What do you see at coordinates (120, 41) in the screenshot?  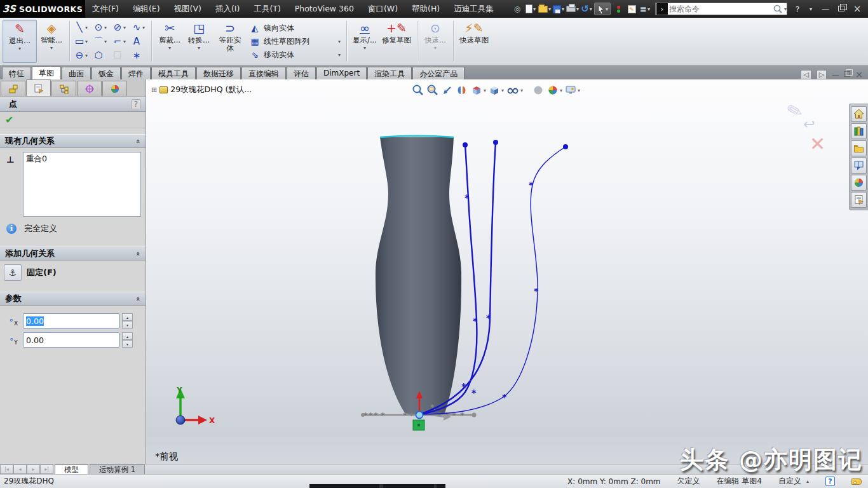 I see `fillet-tool: ⌐▾` at bounding box center [120, 41].